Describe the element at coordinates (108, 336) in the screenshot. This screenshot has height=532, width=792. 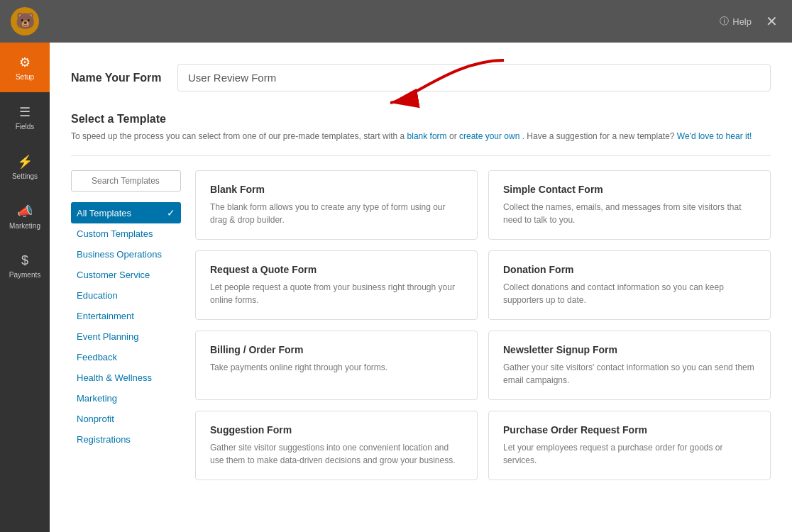
I see `sidebar-label-event-planning: Event Planning` at that location.